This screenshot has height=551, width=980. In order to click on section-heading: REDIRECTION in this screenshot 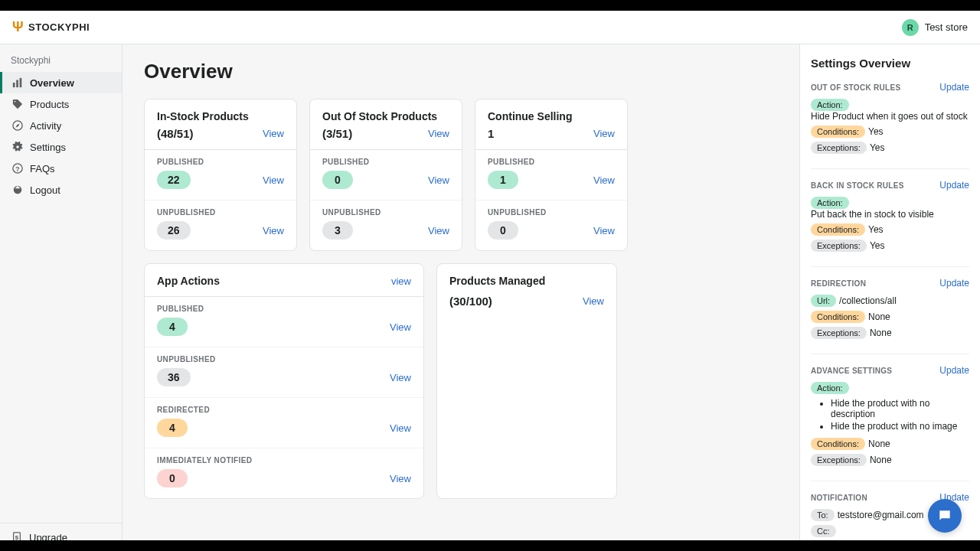, I will do `click(838, 283)`.